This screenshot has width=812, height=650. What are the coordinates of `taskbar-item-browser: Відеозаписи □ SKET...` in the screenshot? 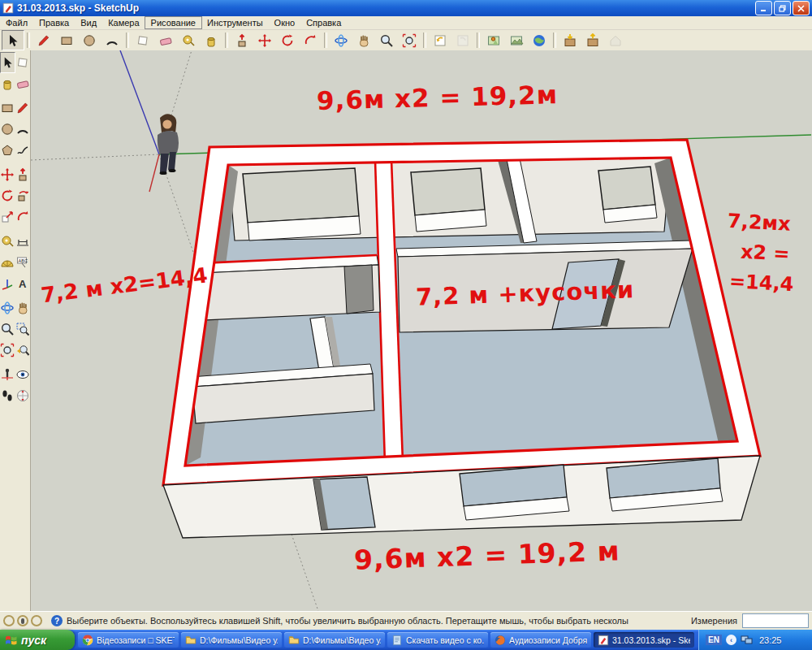 It's located at (128, 640).